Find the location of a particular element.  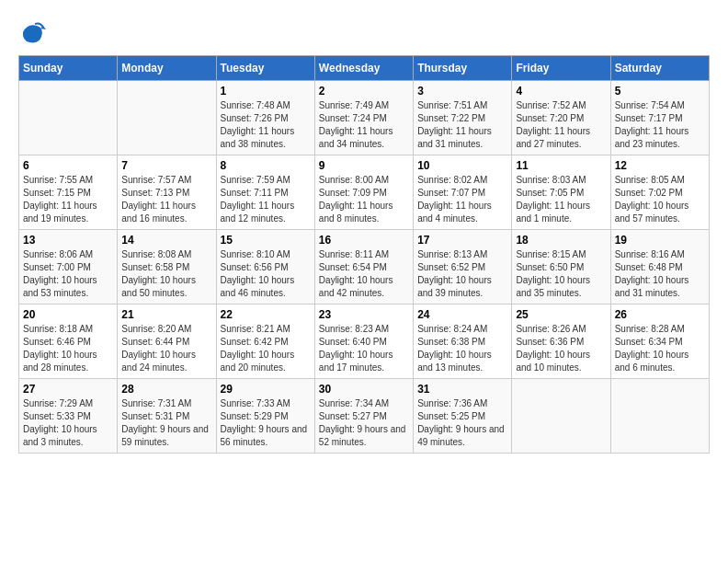

calendar-cell: 13Sunrise: 8:06 AMSunset: 7:00 PMDayligh… is located at coordinates (68, 267).